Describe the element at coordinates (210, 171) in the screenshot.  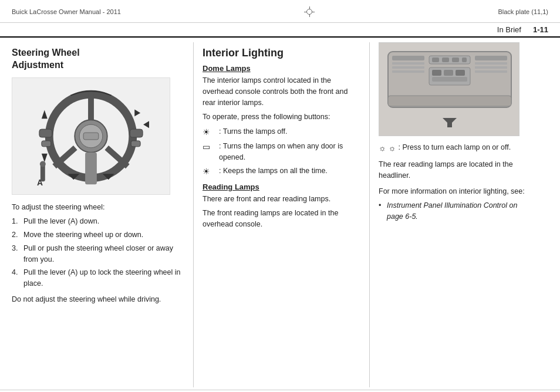
I see `lamp-on-icon: ☀` at that location.